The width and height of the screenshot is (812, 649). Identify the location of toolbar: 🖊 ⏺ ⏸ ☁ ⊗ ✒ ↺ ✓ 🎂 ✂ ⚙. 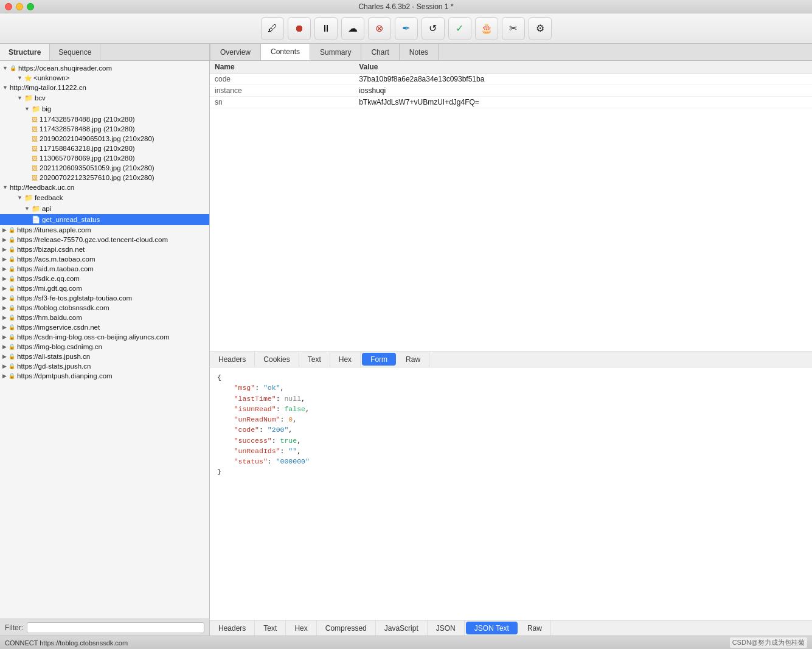
(406, 29).